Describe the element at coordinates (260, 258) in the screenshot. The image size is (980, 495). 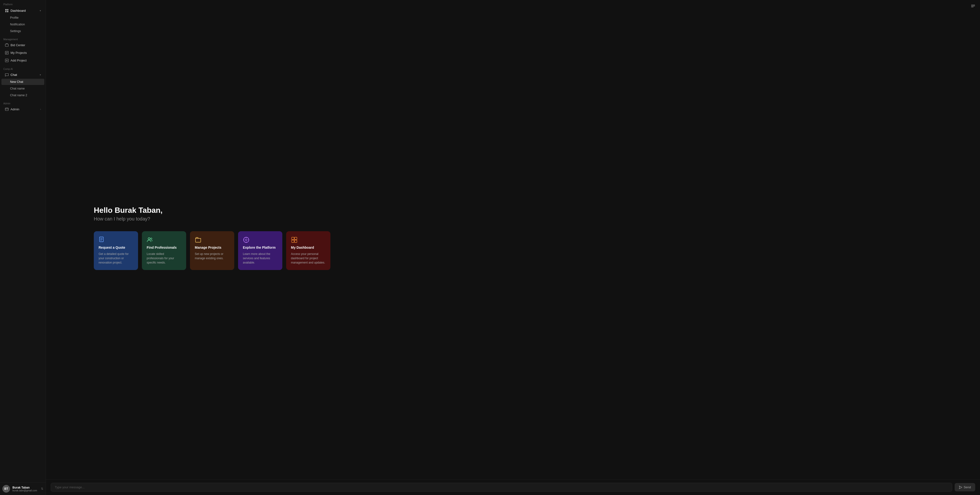
I see `explore-platform-desc: Learn more about the services and featur…` at that location.